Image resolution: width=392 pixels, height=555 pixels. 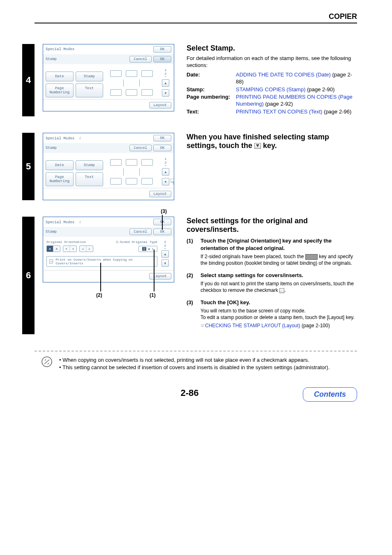 What do you see at coordinates (47, 362) in the screenshot?
I see `note-icon` at bounding box center [47, 362].